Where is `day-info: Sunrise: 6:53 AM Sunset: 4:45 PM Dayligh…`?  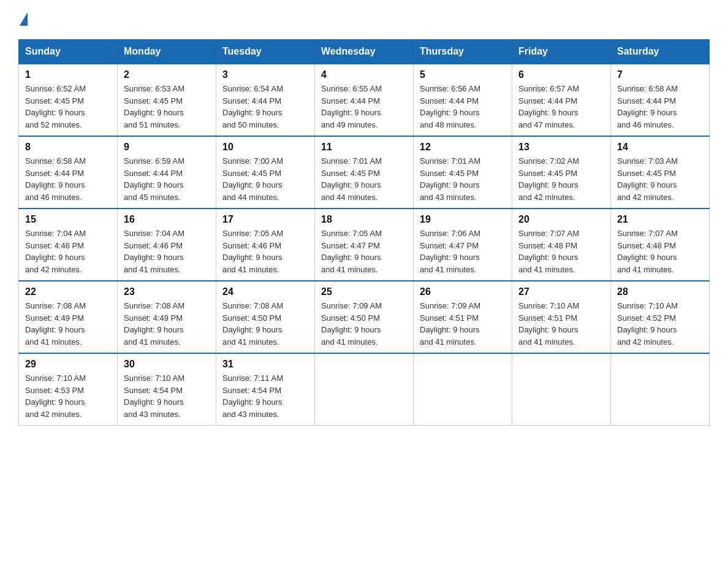
day-info: Sunrise: 6:53 AM Sunset: 4:45 PM Dayligh… is located at coordinates (167, 107).